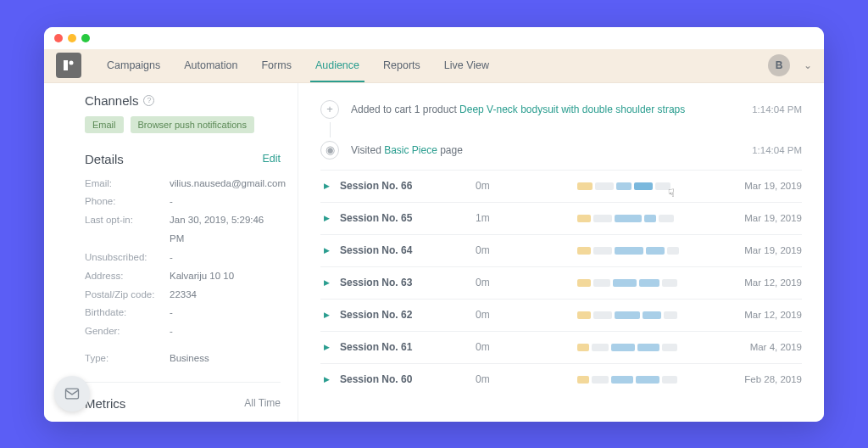  What do you see at coordinates (183, 202) in the screenshot?
I see `detail-row: Phone:-` at bounding box center [183, 202].